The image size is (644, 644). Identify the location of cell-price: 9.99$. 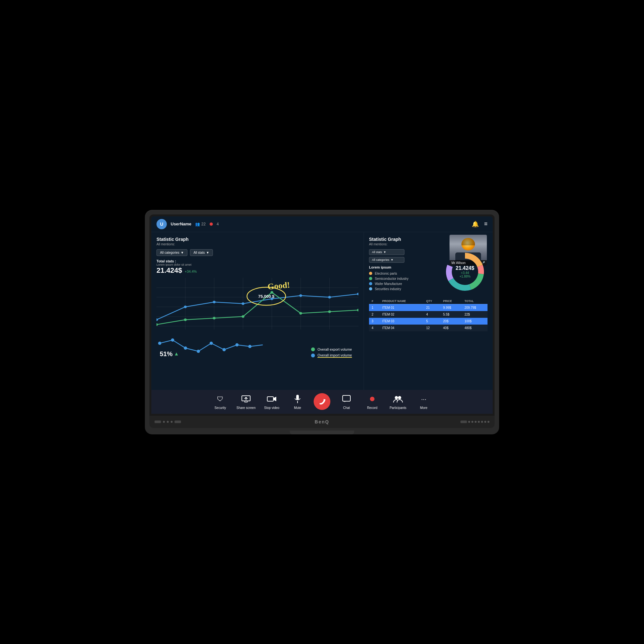
(451, 307).